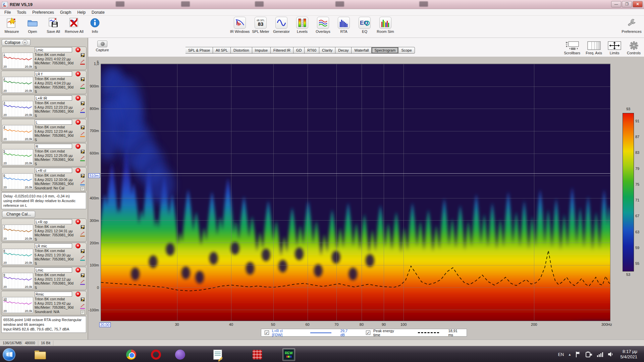  What do you see at coordinates (18, 61) in the screenshot?
I see `measurement-thumbnail: 1 20 20,0k` at bounding box center [18, 61].